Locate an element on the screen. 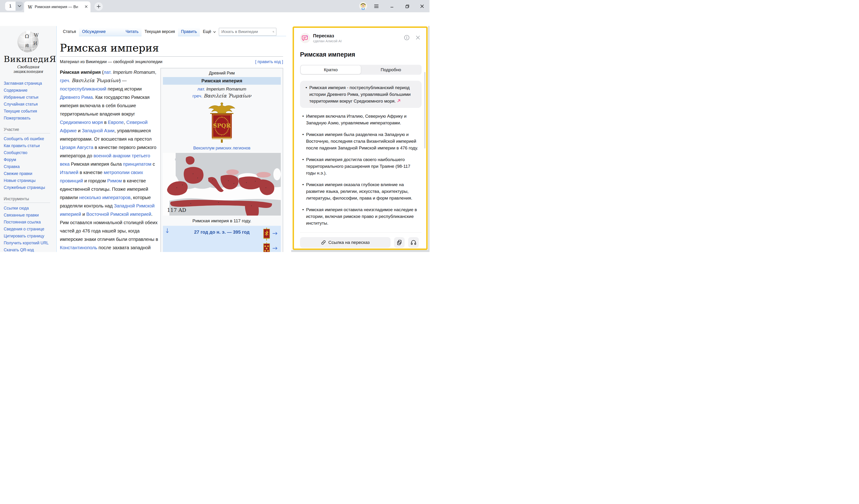  svg-text: Ω is located at coordinates (27, 36).